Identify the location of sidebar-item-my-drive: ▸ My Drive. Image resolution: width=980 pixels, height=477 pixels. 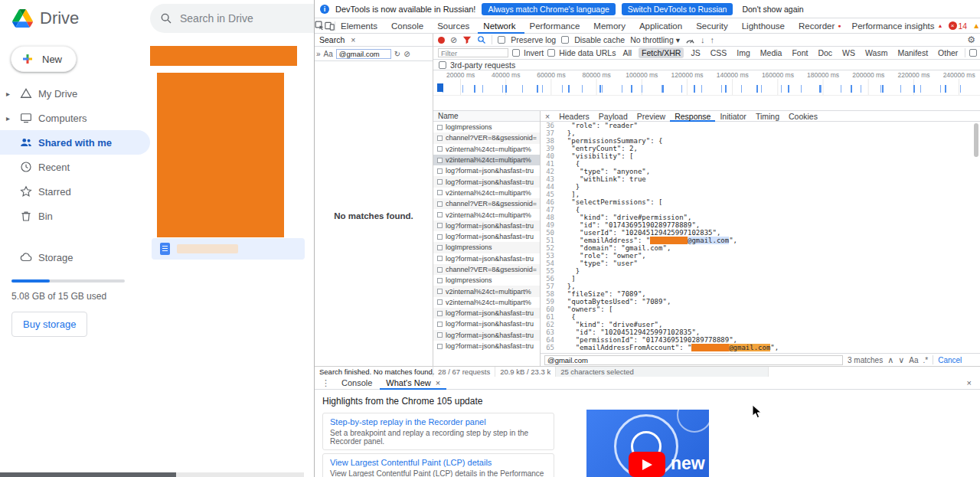
(75, 93).